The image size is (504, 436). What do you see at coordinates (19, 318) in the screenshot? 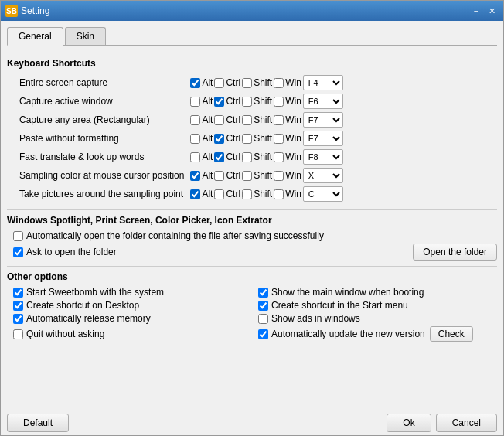
I see `release-memory-checkbox` at bounding box center [19, 318].